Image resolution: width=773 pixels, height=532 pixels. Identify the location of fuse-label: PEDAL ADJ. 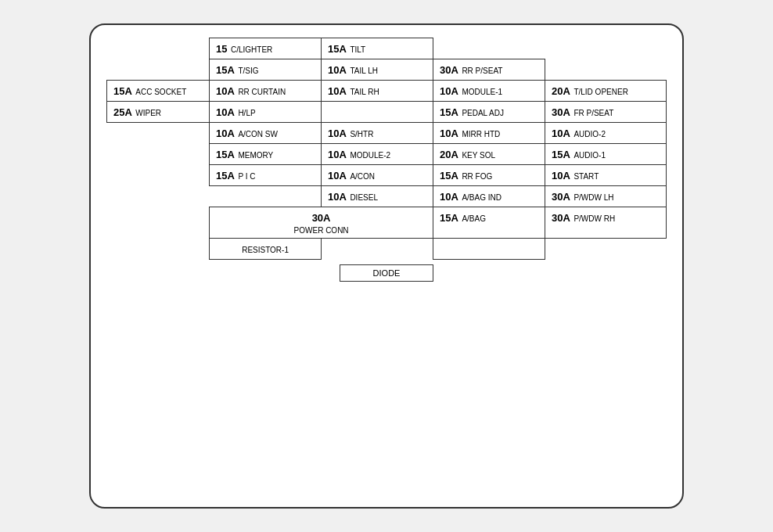
(483, 113).